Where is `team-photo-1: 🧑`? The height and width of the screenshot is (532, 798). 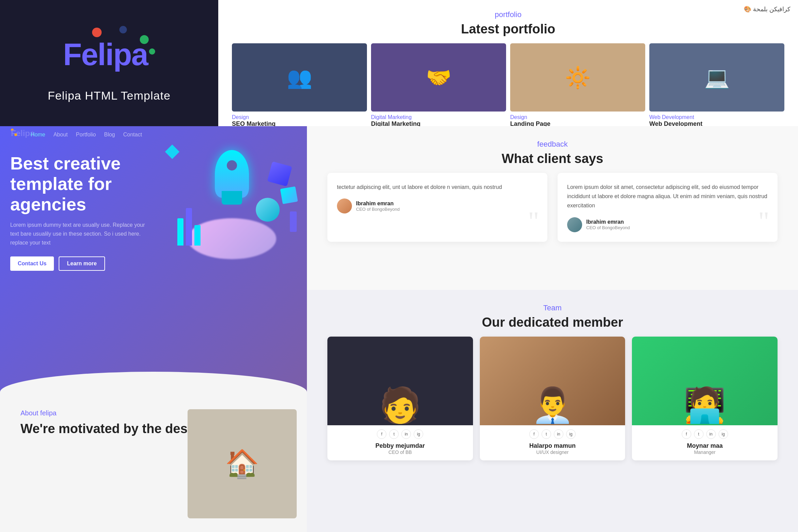
team-photo-1: 🧑 is located at coordinates (400, 381).